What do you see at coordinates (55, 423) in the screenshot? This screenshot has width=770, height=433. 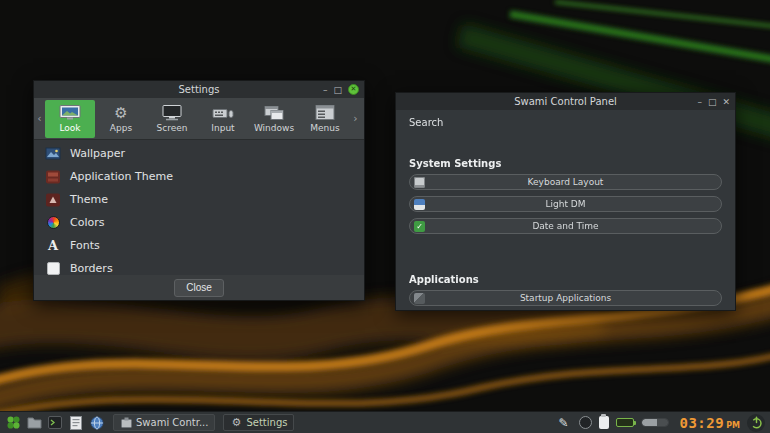 I see `terminal-icon` at bounding box center [55, 423].